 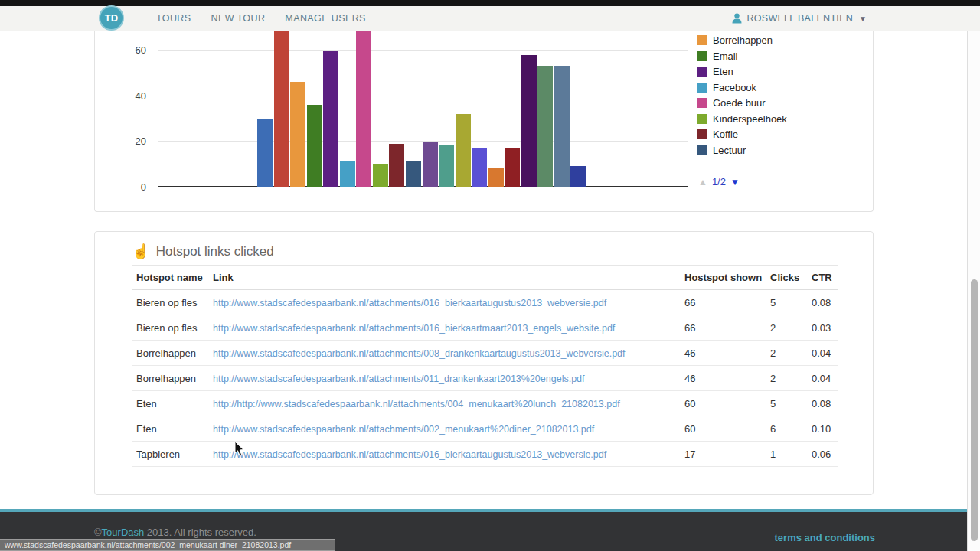 I want to click on cell-ctr: 0.06, so click(x=822, y=455).